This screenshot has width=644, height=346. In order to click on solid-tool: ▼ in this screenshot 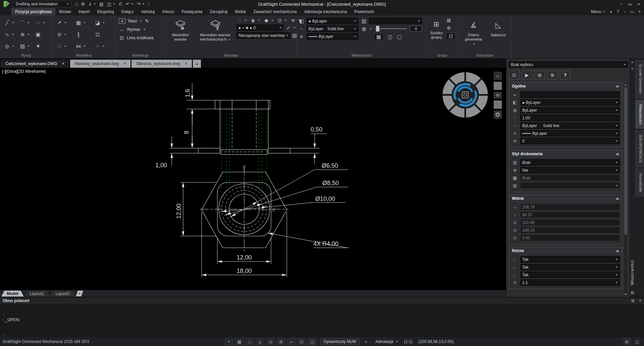, I will do `click(42, 46)`.